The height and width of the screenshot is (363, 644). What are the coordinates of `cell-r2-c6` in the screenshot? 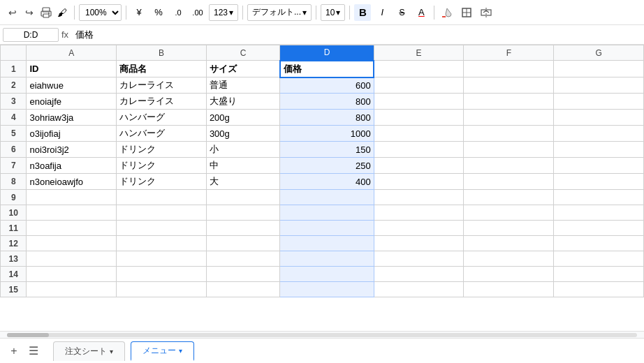 It's located at (508, 85).